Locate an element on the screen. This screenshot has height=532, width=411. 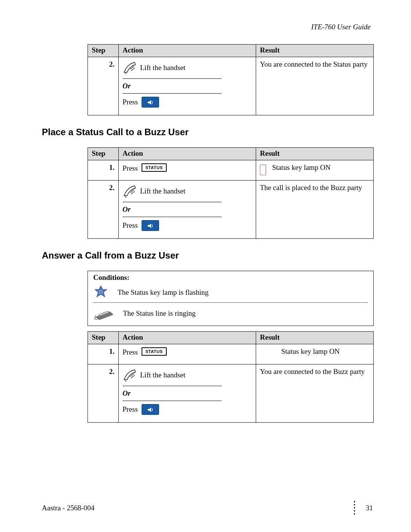
page-header: ITE-760 User Guide is located at coordinates (207, 27).